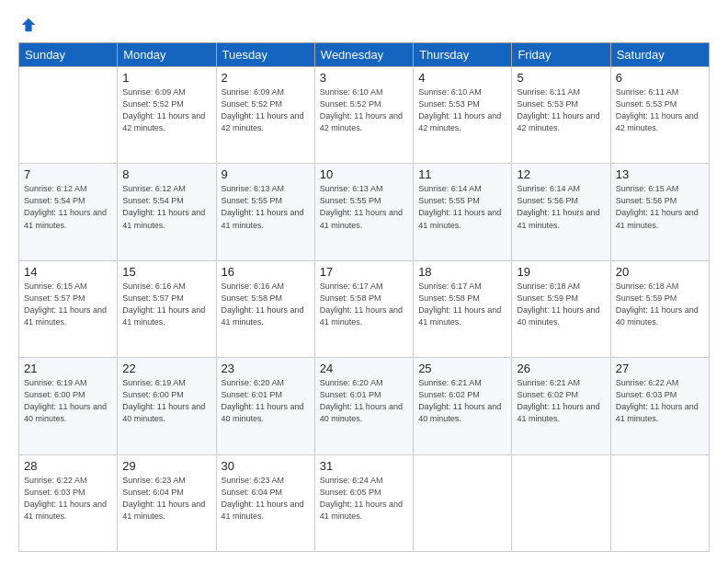 This screenshot has height=563, width=728. I want to click on calendar-cell: 19Sunrise: 6:18 AM Sunset: 5:59 PM Dayli…, so click(561, 309).